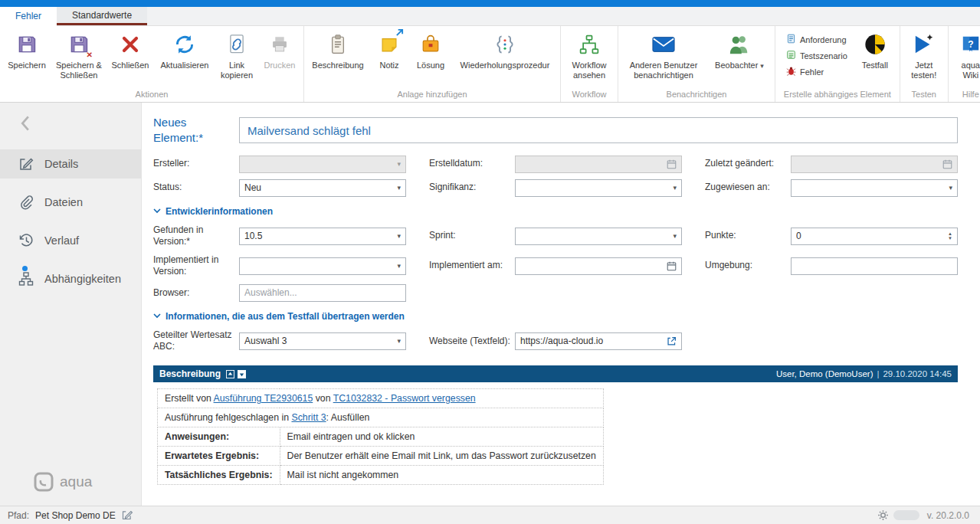 The height and width of the screenshot is (524, 980). What do you see at coordinates (874, 267) in the screenshot?
I see `umgebung-input` at bounding box center [874, 267].